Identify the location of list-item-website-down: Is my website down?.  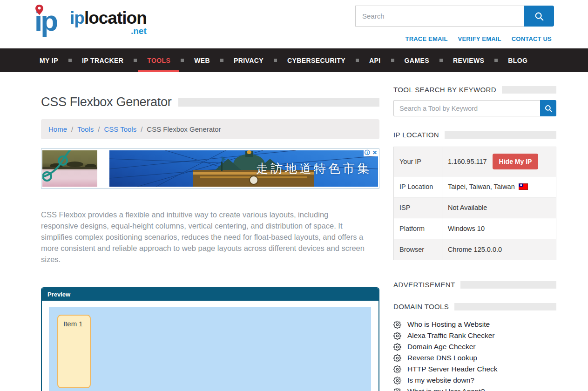
(475, 380).